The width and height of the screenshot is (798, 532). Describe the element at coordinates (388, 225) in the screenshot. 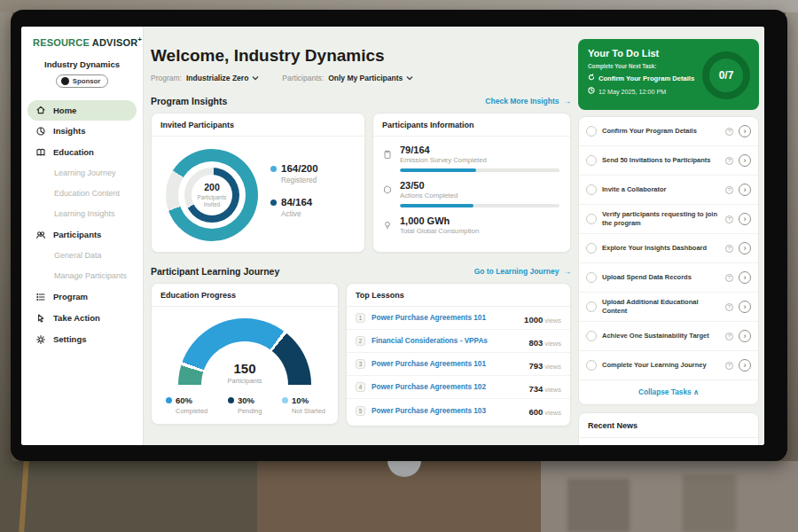

I see `bulb-icon` at that location.